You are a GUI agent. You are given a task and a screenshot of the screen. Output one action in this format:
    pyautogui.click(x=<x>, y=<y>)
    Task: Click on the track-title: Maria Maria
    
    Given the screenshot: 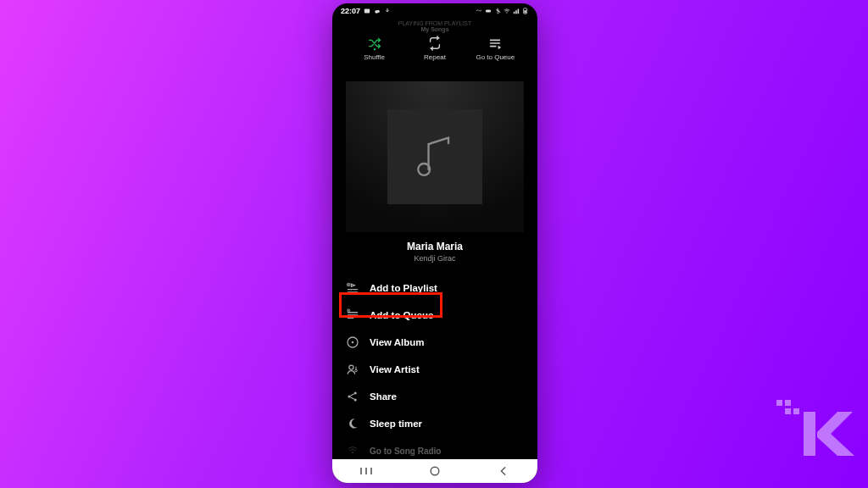 What is the action you would take?
    pyautogui.click(x=435, y=247)
    